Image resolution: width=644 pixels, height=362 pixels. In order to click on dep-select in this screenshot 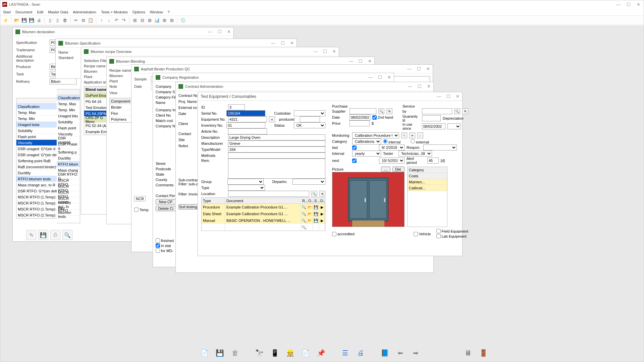, I will do `click(454, 126)`.